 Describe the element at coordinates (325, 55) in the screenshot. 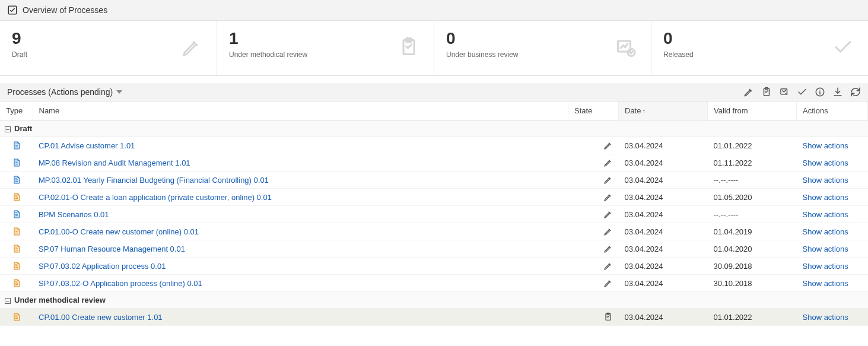

I see `card-label: Under methodical review` at that location.